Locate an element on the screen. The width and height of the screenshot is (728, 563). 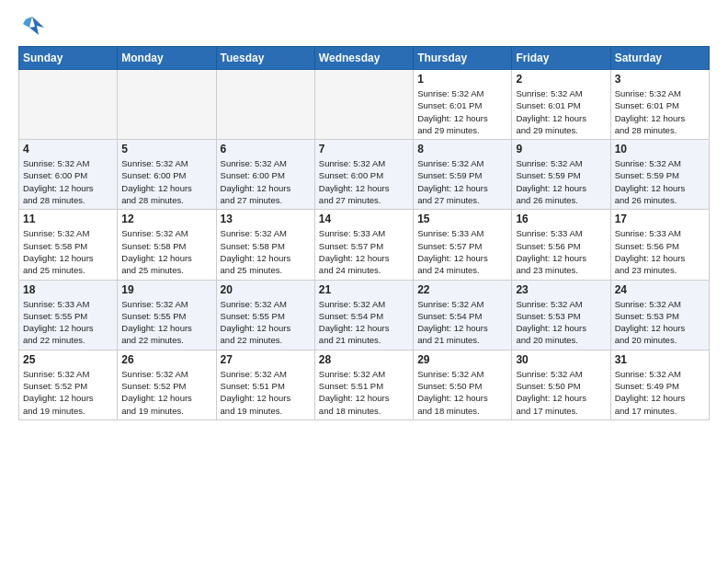
week-row-5: 25Sunrise: 5:32 AM Sunset: 5:52 PM Dayli… is located at coordinates (364, 385).